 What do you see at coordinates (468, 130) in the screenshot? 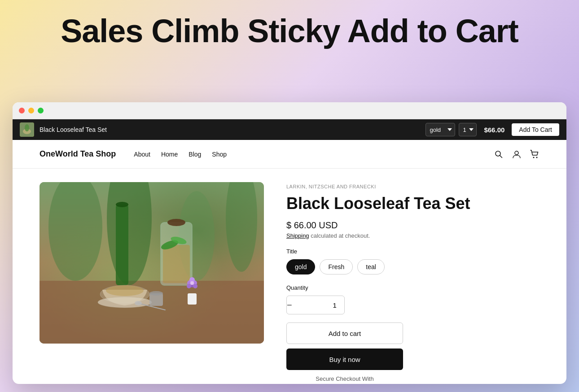
I see `sticky-quantity-select: 1 2 3` at bounding box center [468, 130].